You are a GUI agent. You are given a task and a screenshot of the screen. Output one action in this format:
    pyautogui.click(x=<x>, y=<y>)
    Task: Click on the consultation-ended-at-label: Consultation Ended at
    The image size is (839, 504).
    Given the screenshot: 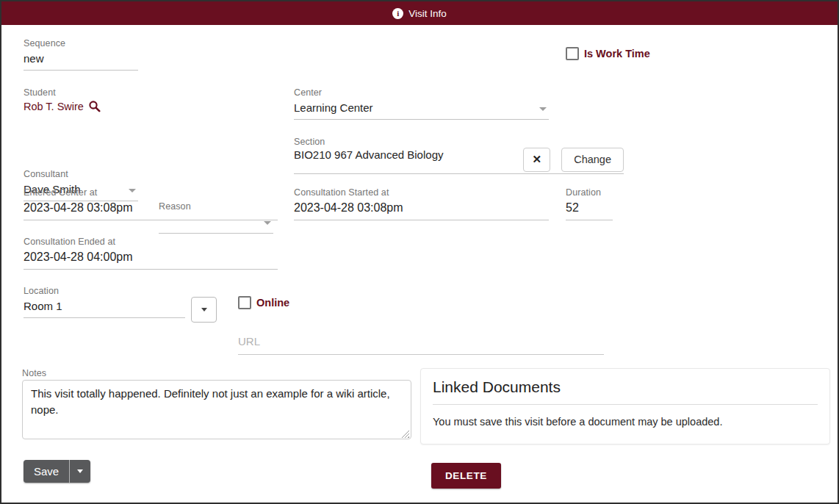 What is the action you would take?
    pyautogui.click(x=151, y=242)
    